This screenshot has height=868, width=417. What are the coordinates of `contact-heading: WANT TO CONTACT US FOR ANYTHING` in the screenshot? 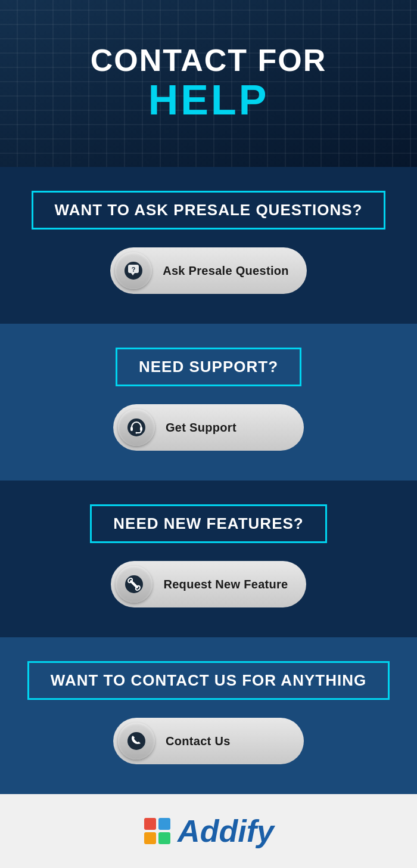 It's located at (208, 680).